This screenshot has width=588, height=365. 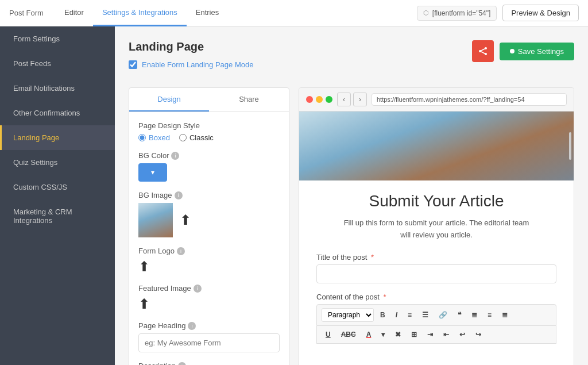 What do you see at coordinates (478, 335) in the screenshot?
I see `redo-button: ↪` at bounding box center [478, 335].